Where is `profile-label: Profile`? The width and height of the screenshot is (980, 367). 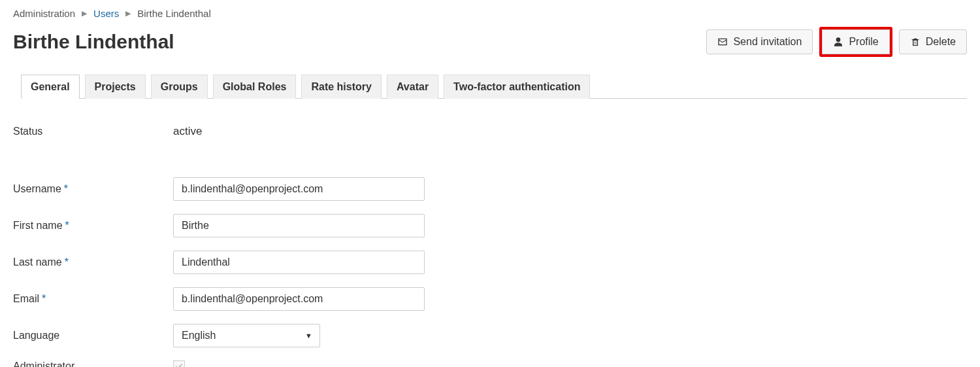
profile-label: Profile is located at coordinates (864, 42).